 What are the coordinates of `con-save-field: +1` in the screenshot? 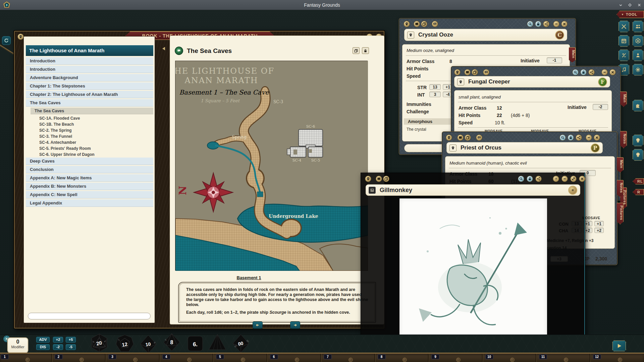 It's located at (599, 224).